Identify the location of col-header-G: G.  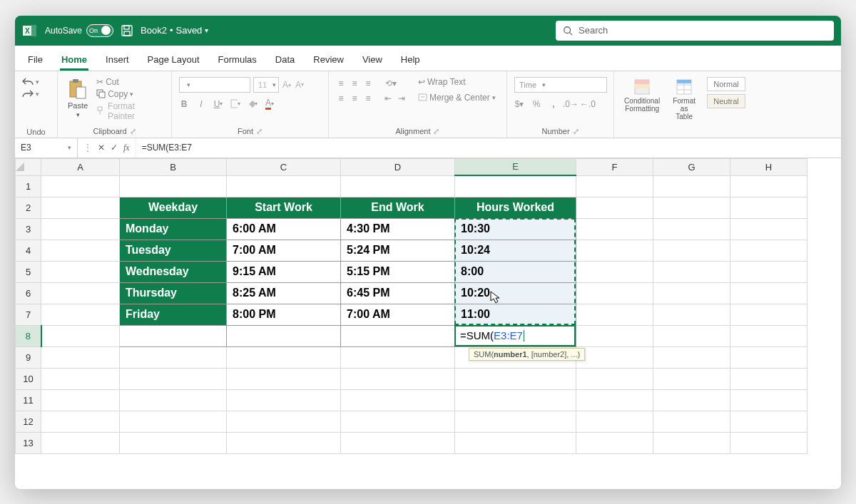
(692, 167).